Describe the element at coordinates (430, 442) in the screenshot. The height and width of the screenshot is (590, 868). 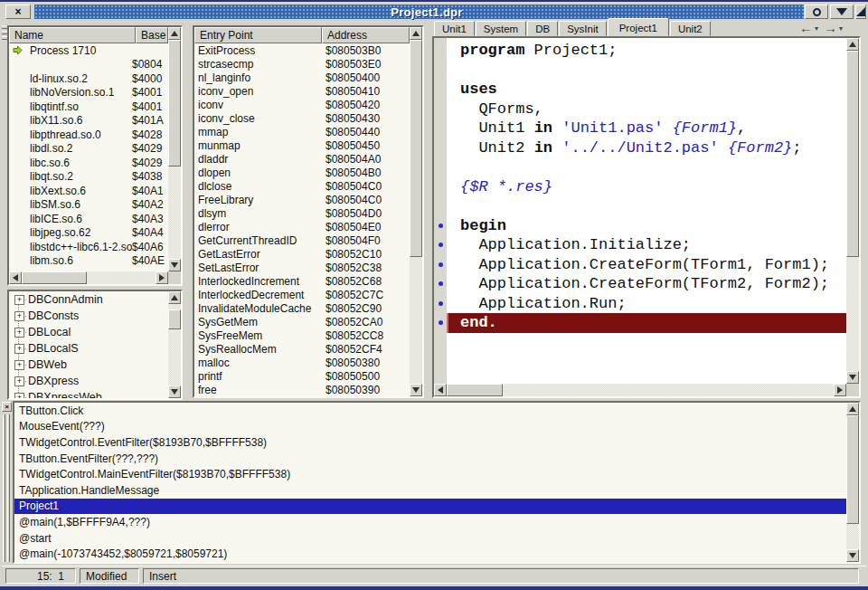
I see `callstack-row: TWidgetControl.EventFilter($8193B70,$BFF…` at that location.